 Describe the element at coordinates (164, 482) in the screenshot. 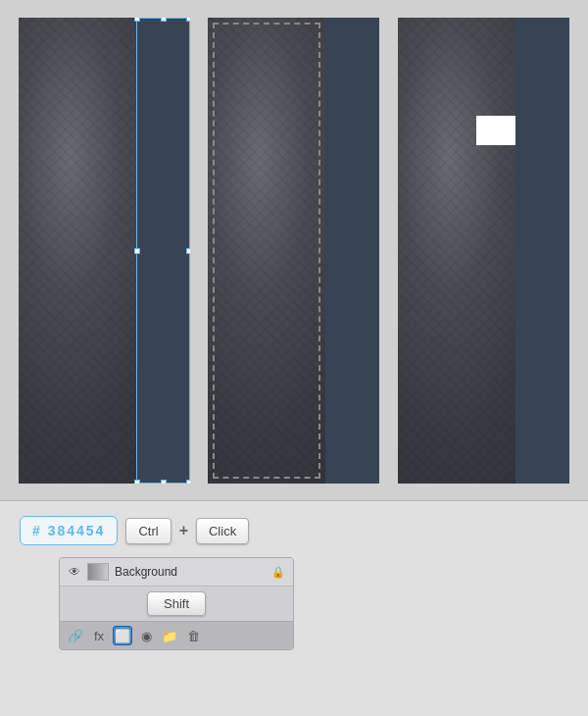

I see `handle-bm` at that location.